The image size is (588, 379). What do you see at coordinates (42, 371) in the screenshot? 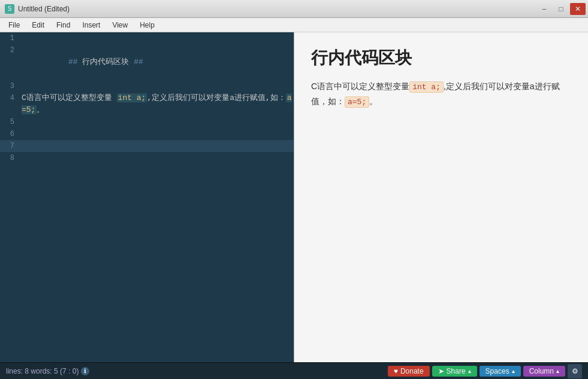
I see `stats-text: lines: 8 words: 5 (7 : 0)` at bounding box center [42, 371].